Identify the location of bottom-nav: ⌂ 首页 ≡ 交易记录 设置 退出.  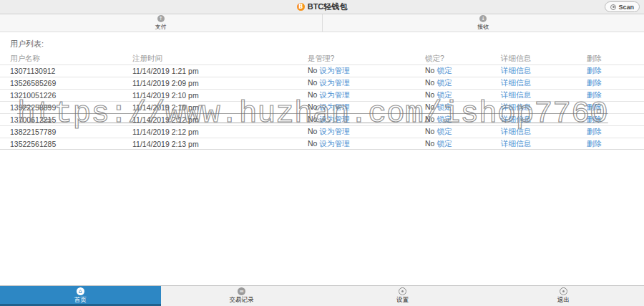
(322, 295).